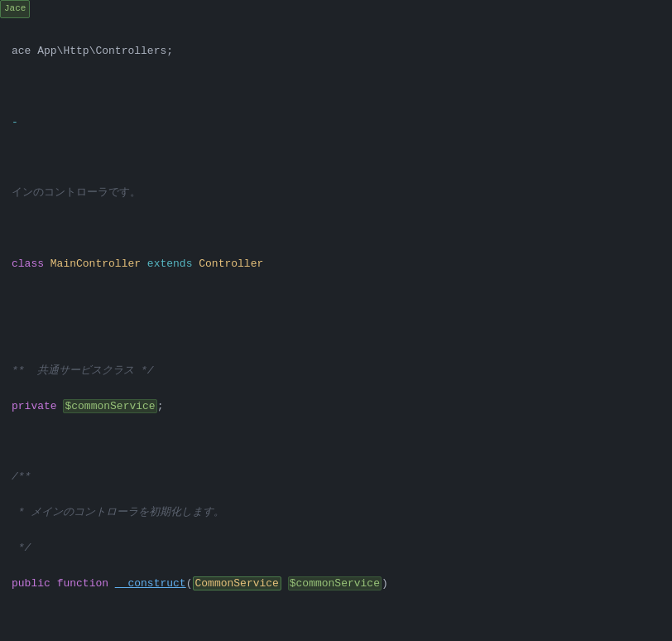  Describe the element at coordinates (340, 442) in the screenshot. I see `line-blank6` at that location.